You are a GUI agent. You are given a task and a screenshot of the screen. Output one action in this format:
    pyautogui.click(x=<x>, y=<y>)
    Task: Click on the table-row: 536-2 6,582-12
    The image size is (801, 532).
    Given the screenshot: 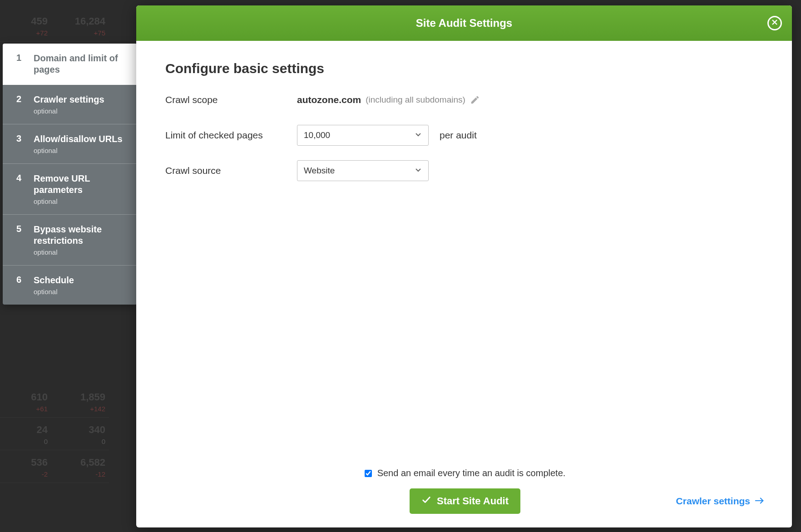 What is the action you would take?
    pyautogui.click(x=54, y=467)
    